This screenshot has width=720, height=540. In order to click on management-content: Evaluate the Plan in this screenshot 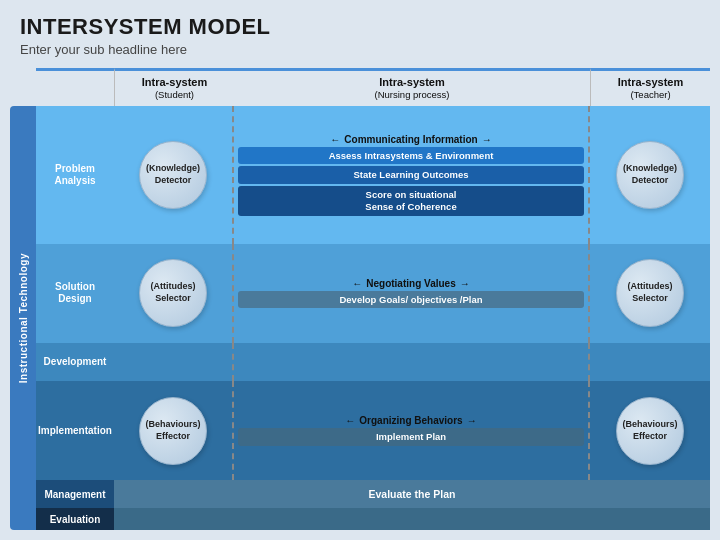, I will do `click(412, 494)`.